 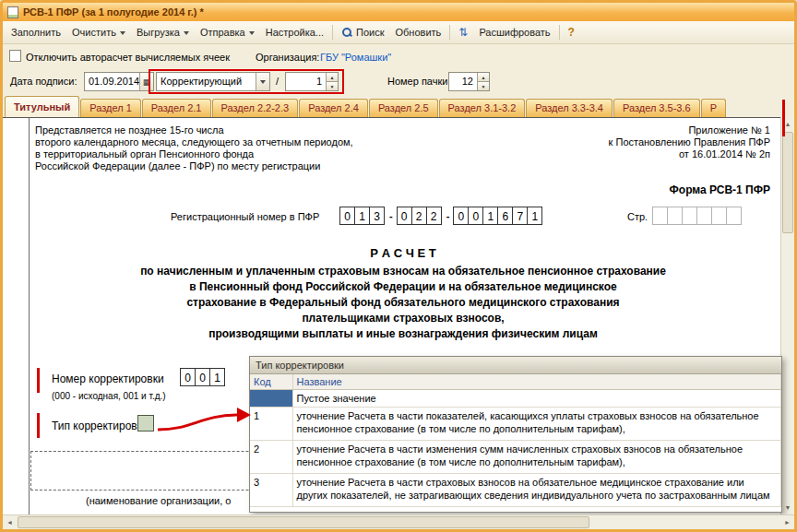 I want to click on unload-button: Выгрузка, so click(x=162, y=32).